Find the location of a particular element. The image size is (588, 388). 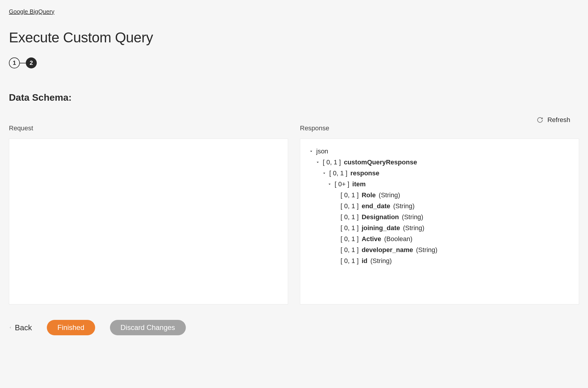

tree-leaf-developer-name: [ 0, 1 ] developer_name (String) is located at coordinates (452, 250).